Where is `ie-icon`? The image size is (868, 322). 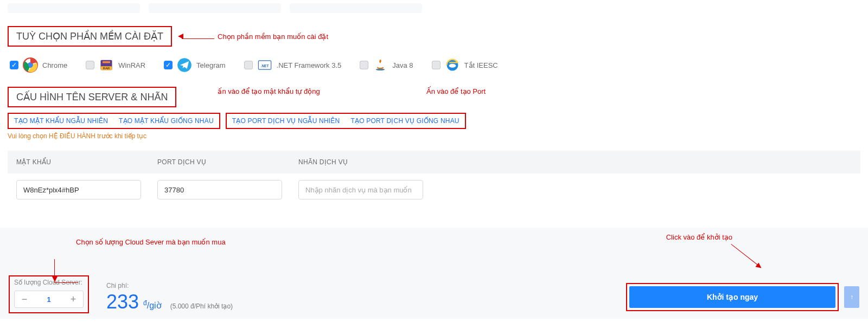 ie-icon is located at coordinates (452, 65).